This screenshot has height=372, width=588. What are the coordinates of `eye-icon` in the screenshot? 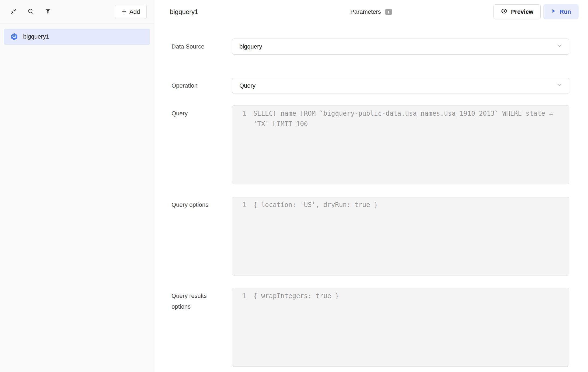 It's located at (504, 12).